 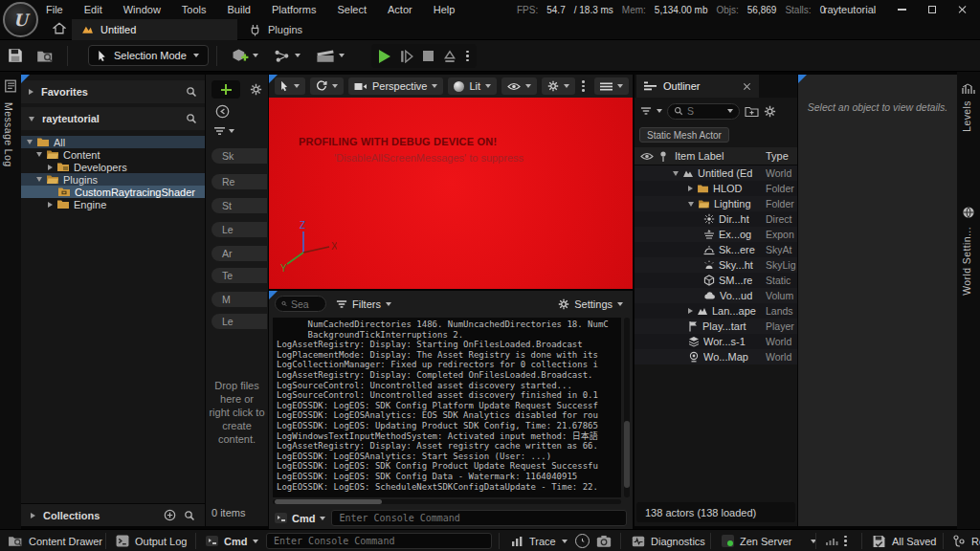 What do you see at coordinates (113, 142) in the screenshot?
I see `tree-item-all: All` at bounding box center [113, 142].